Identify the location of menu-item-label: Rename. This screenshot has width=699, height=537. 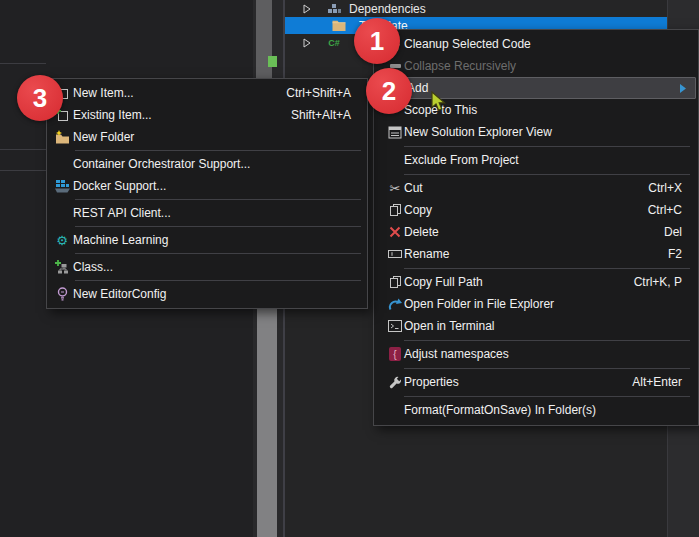
(426, 254).